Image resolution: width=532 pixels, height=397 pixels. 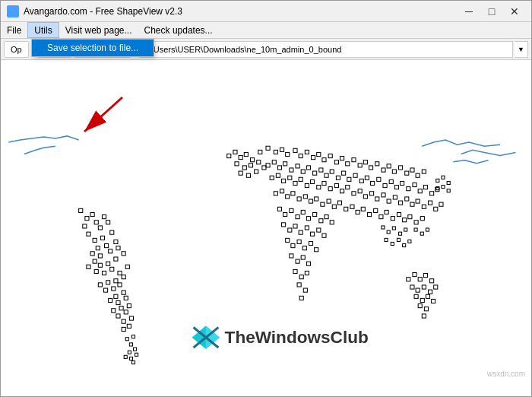 What do you see at coordinates (14, 30) in the screenshot?
I see `menu-file: File` at bounding box center [14, 30].